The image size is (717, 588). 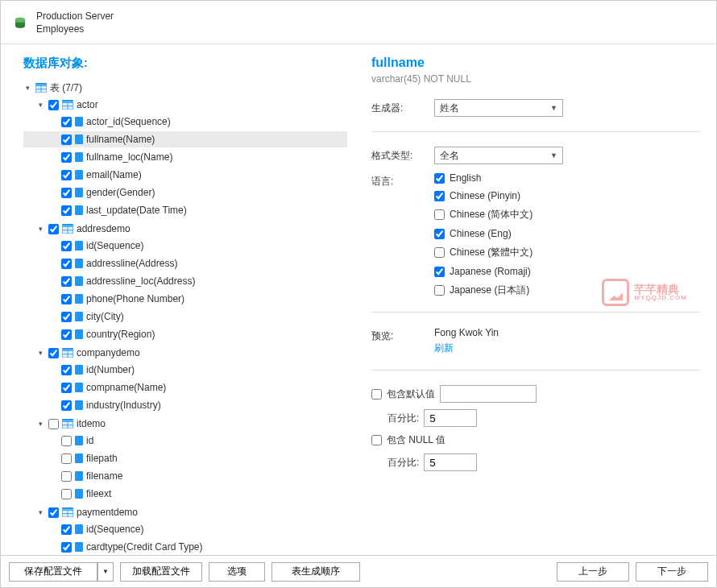 What do you see at coordinates (483, 271) in the screenshot?
I see `language-option: Japanese (Romaji)` at bounding box center [483, 271].